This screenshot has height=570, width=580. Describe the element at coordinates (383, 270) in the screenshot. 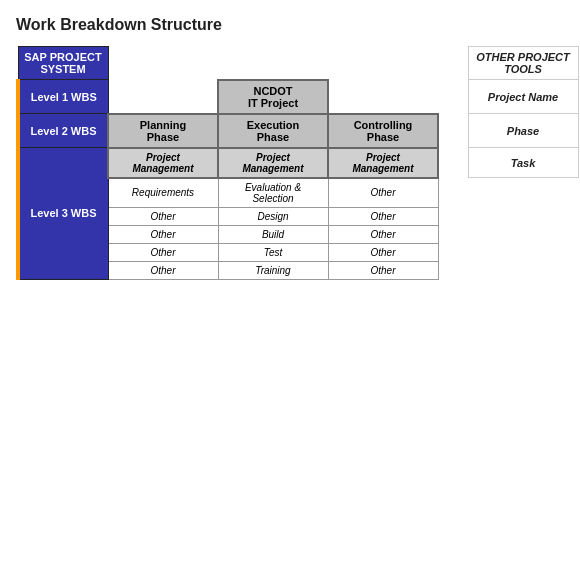

I see `task-other-5-controlling: Other` at that location.